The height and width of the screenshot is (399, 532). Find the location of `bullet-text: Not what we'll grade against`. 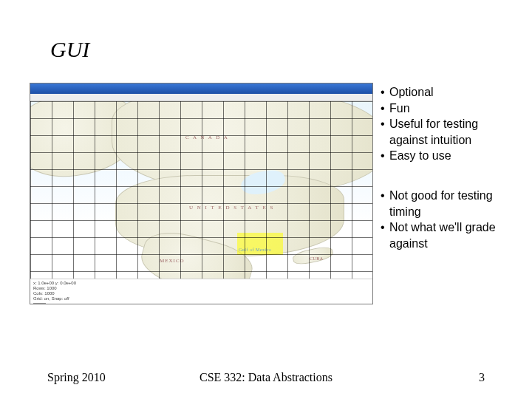

bullet-text: Not what we'll grade against is located at coordinates (446, 235).